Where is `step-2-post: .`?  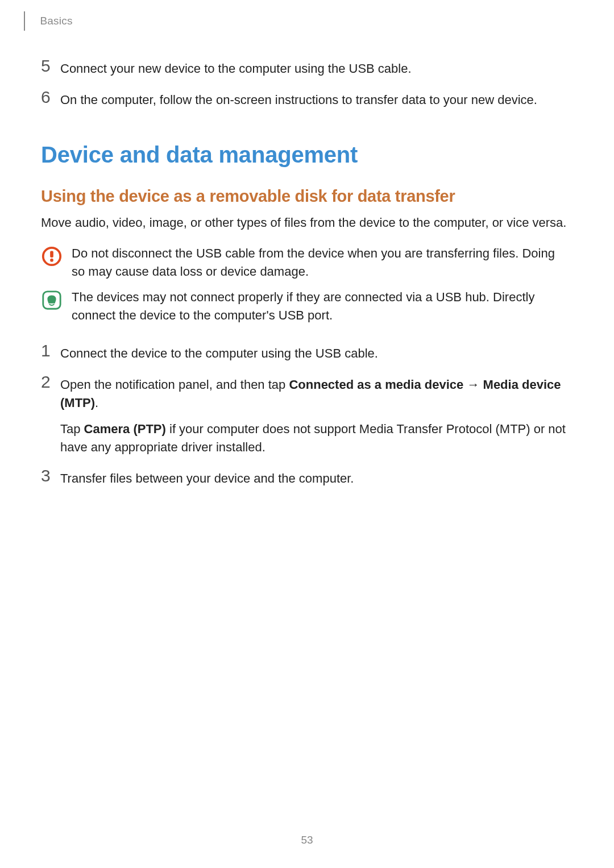
step-2-post: . is located at coordinates (97, 402).